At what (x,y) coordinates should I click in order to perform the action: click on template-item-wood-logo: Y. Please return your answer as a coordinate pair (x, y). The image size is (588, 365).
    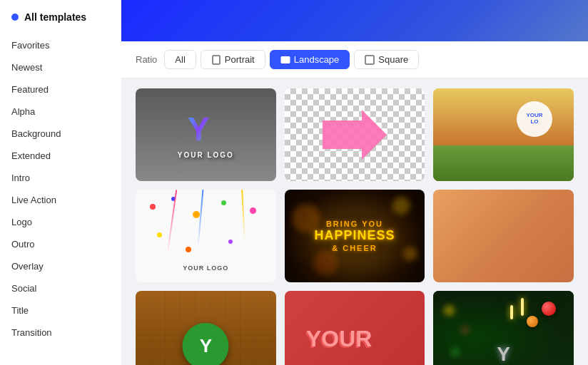
    Looking at the image, I should click on (206, 328).